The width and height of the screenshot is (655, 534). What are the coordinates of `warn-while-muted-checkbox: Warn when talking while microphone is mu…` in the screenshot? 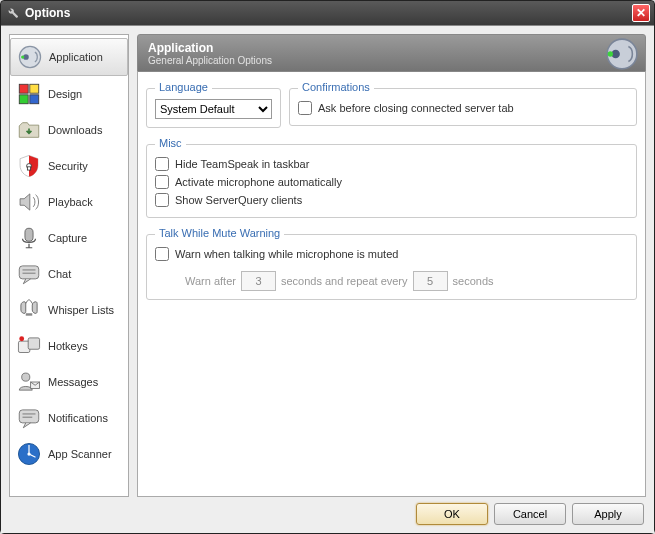 It's located at (392, 254).